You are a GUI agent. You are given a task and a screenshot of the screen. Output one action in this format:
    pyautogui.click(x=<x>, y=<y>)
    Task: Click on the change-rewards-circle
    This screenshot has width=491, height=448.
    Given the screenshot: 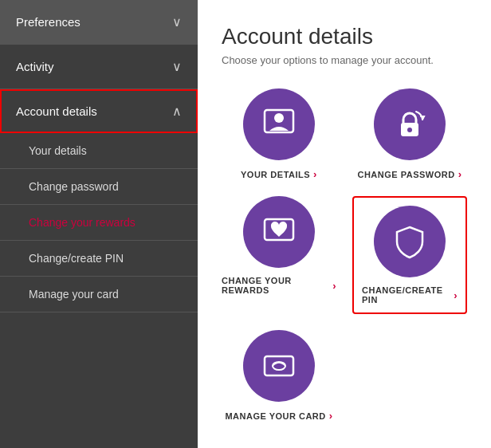 What is the action you would take?
    pyautogui.click(x=279, y=232)
    